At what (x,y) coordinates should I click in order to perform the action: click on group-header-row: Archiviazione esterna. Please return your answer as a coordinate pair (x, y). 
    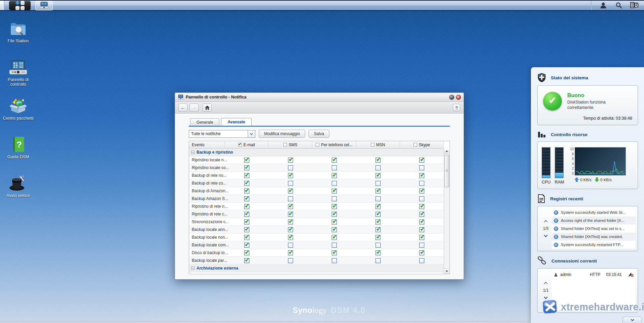
    Looking at the image, I should click on (316, 268).